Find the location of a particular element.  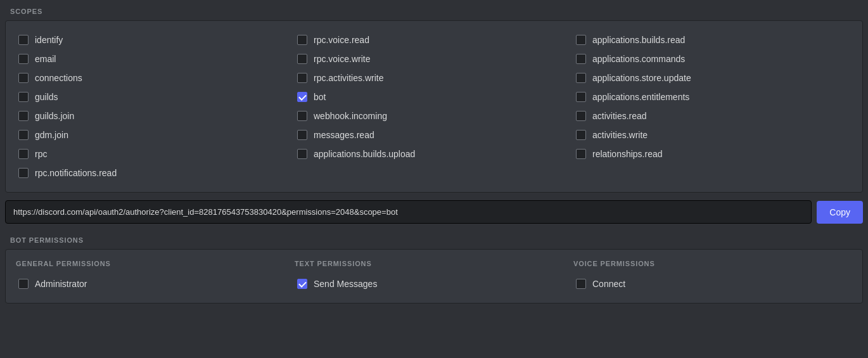

scope-label-relationships_read: relationships.read is located at coordinates (627, 154).